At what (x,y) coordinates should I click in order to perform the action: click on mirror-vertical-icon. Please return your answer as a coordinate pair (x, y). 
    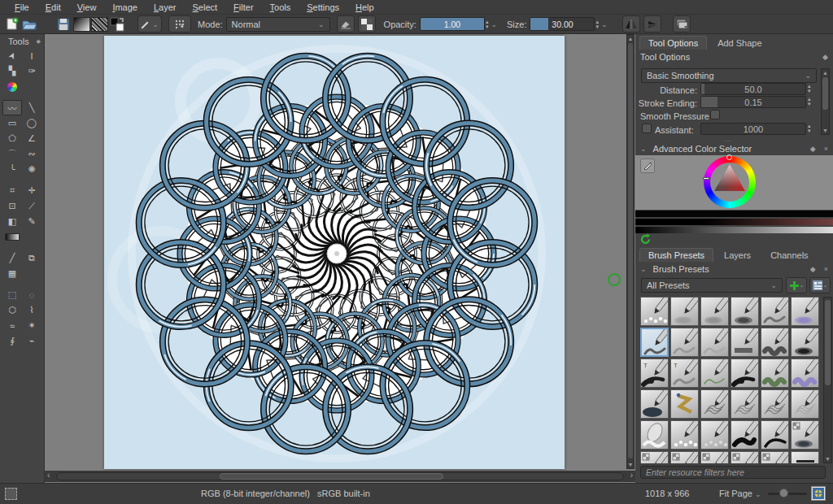
    Looking at the image, I should click on (652, 24).